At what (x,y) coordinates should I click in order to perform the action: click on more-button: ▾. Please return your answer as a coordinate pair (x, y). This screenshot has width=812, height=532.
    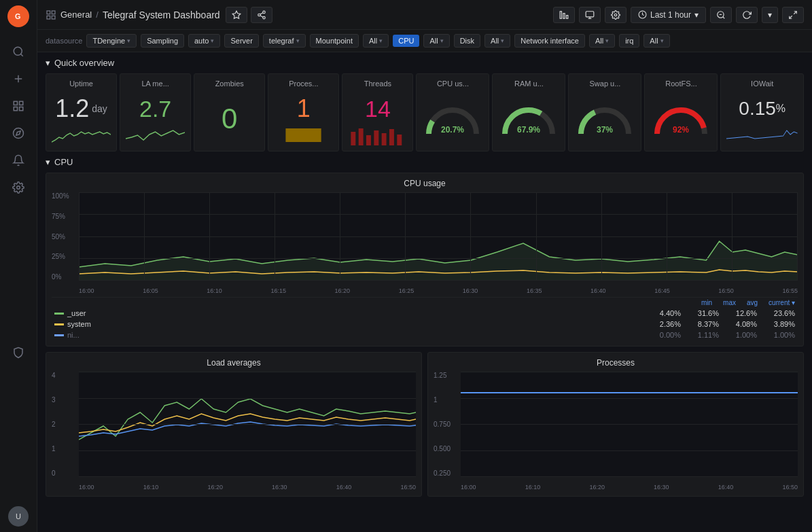
    Looking at the image, I should click on (770, 15).